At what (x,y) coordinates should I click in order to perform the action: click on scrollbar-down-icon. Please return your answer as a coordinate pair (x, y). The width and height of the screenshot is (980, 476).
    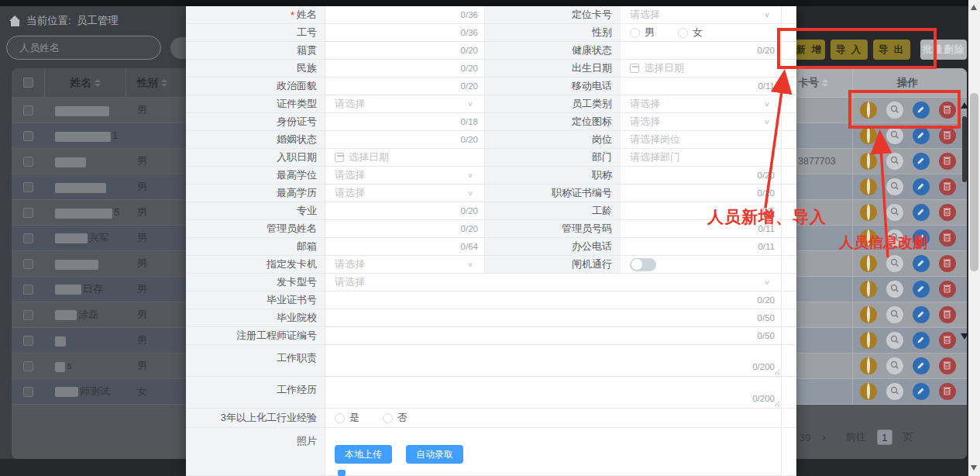
    Looking at the image, I should click on (974, 468).